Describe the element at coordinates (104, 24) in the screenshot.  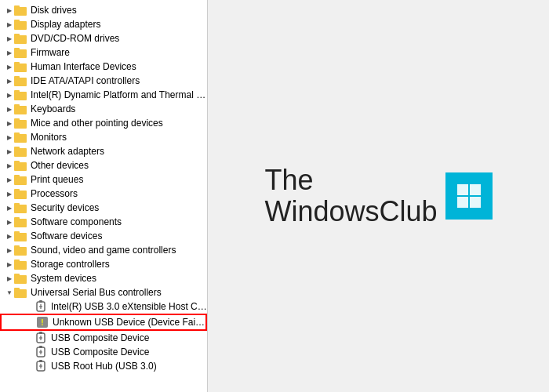
I see `tree-item-display-adapters: ▶ Display adapters` at that location.